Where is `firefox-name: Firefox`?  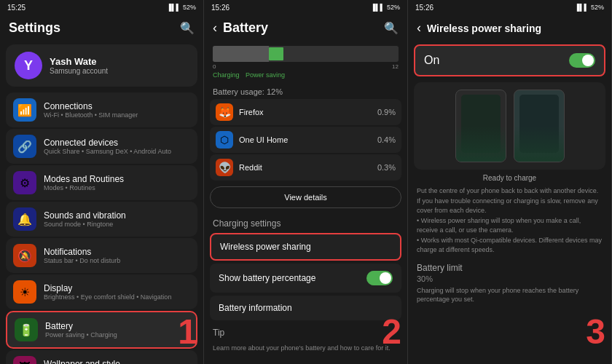 firefox-name: Firefox is located at coordinates (305, 112).